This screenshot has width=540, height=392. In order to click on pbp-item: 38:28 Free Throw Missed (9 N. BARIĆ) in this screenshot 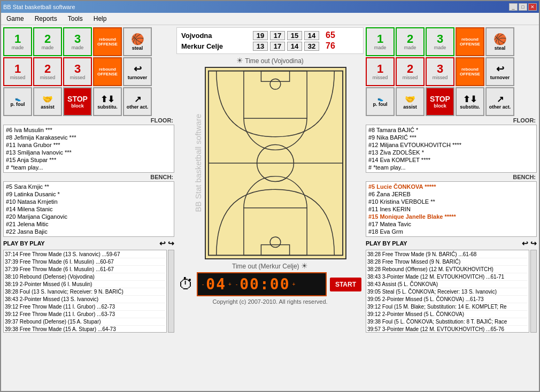, I will do `click(448, 262)`.